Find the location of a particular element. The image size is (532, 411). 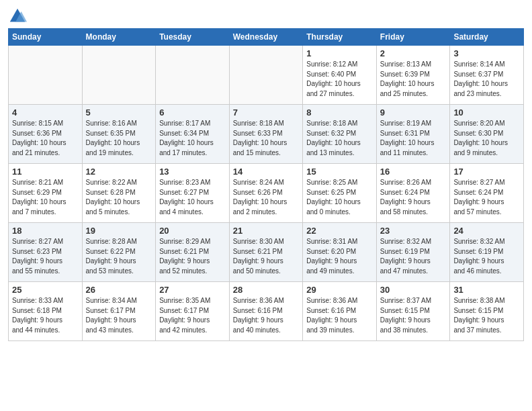

day-cell: 17Sunrise: 8:27 AM Sunset: 6:24 PM Dayli… is located at coordinates (487, 193).